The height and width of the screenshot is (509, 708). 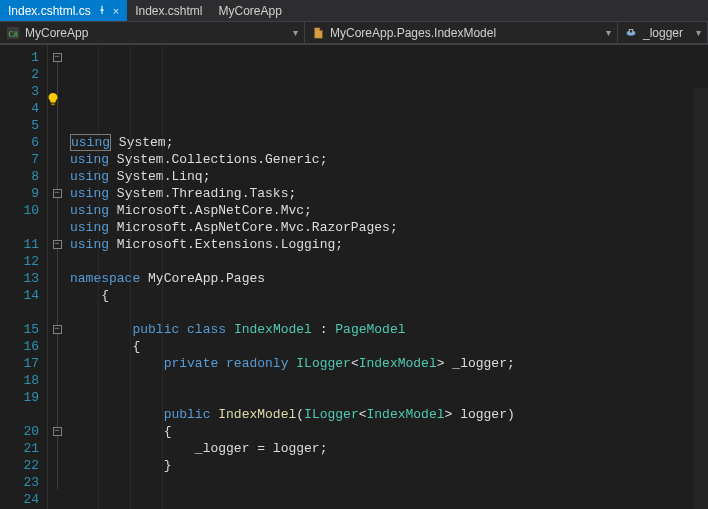 I want to click on code-line: using Microsoft.AspNetCore.Mvc.RazorPage…, so click(x=389, y=228).